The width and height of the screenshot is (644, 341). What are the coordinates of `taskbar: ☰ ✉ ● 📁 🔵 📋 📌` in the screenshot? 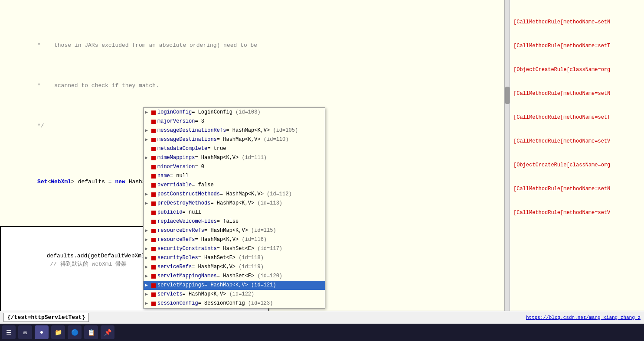 It's located at (322, 332).